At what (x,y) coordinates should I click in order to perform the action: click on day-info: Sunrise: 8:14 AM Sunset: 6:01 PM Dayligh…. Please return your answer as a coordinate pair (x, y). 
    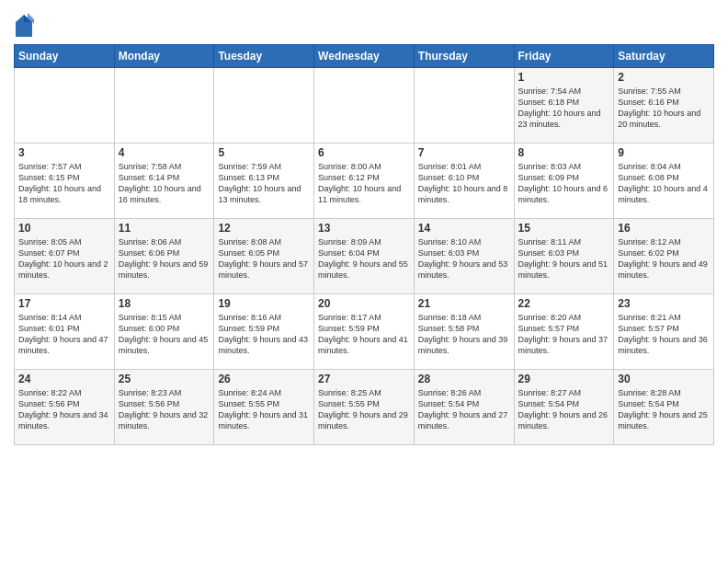
    Looking at the image, I should click on (64, 335).